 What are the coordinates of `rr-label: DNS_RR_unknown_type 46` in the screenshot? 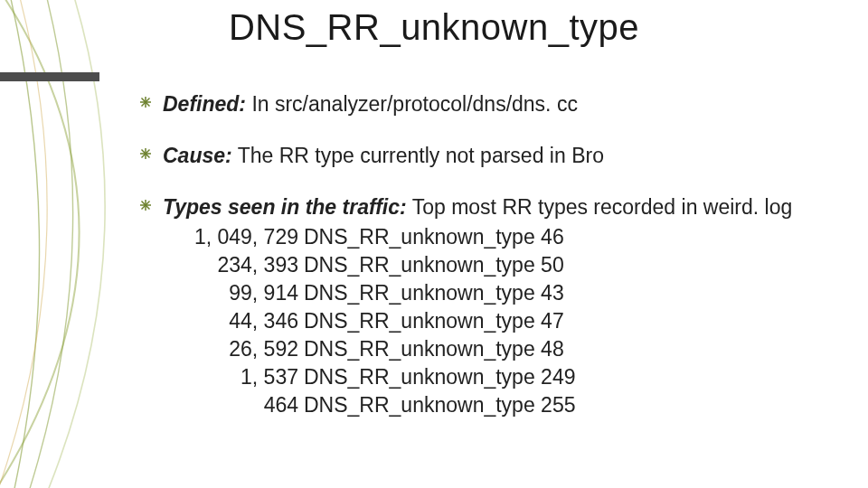 It's located at (434, 237).